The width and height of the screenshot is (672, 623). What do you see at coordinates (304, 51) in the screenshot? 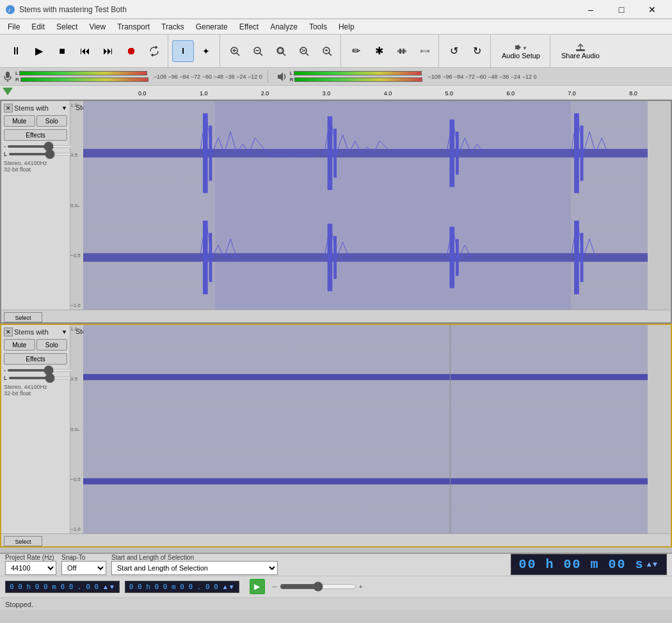
I see `zoom-fit-button` at bounding box center [304, 51].